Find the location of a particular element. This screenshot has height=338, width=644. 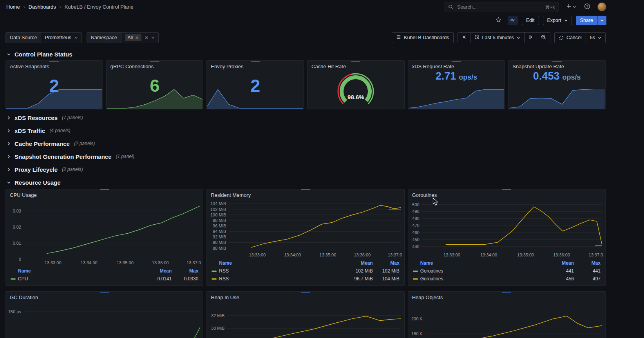

export-button: Export is located at coordinates (557, 20).